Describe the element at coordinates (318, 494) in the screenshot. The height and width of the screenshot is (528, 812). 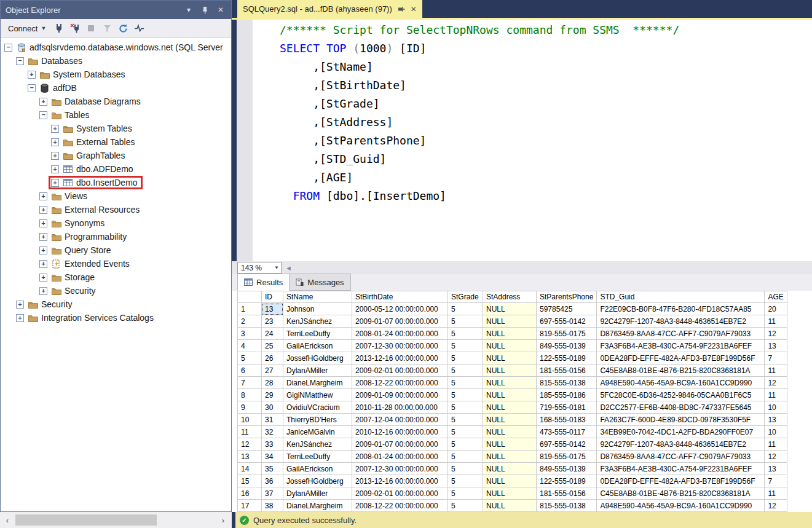
I see `grid-cell: DylanAMiller` at that location.